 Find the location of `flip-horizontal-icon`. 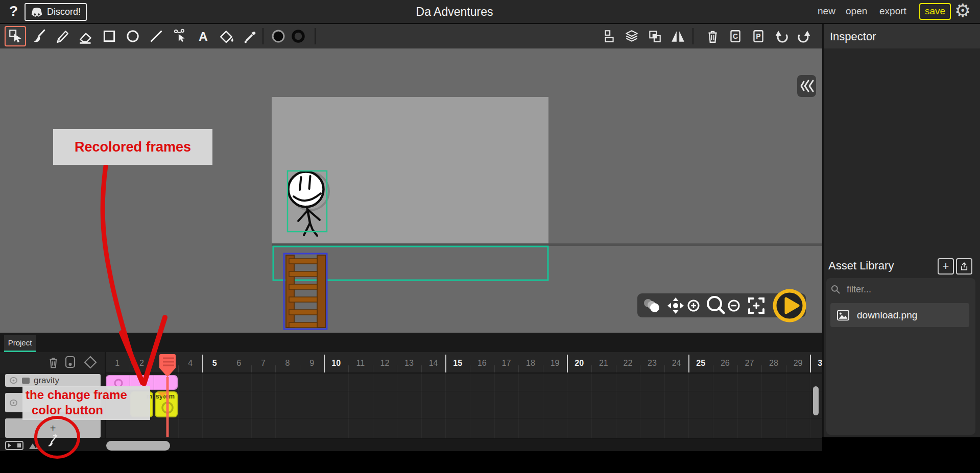

flip-horizontal-icon is located at coordinates (678, 36).